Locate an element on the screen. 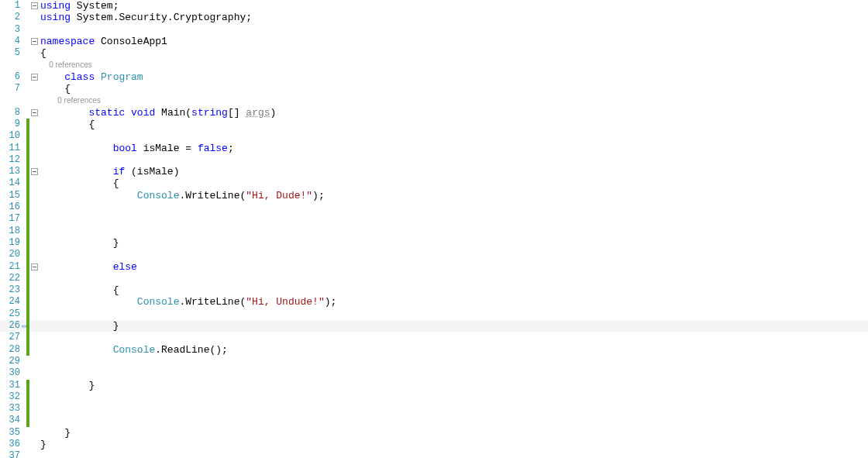 The image size is (868, 458). code-line: 1 using System; is located at coordinates (434, 6).